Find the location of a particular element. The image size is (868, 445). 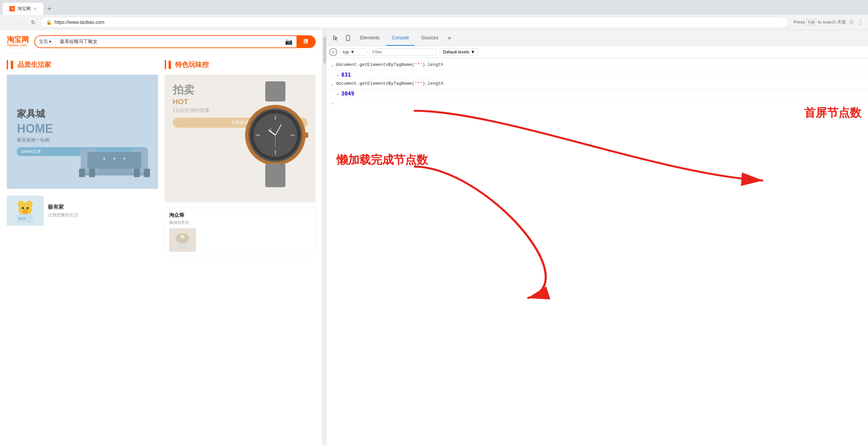

back-button: ← is located at coordinates (9, 22).